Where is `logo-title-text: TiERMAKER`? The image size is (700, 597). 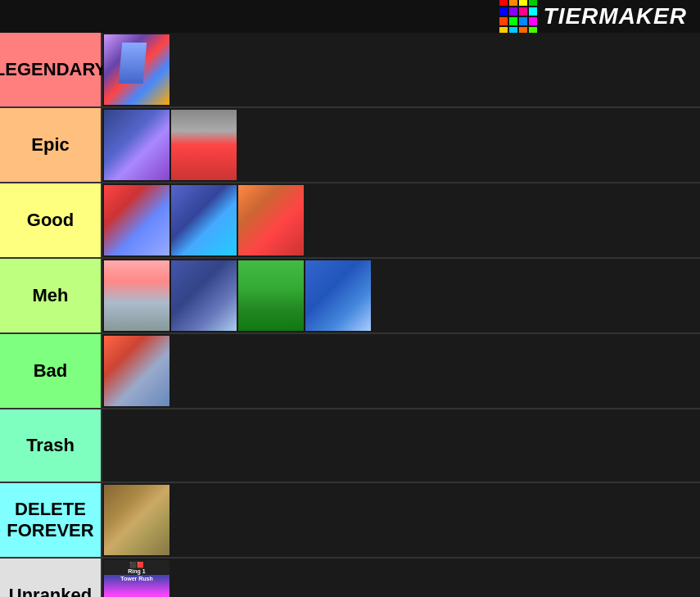 logo-title-text: TiERMAKER is located at coordinates (616, 16).